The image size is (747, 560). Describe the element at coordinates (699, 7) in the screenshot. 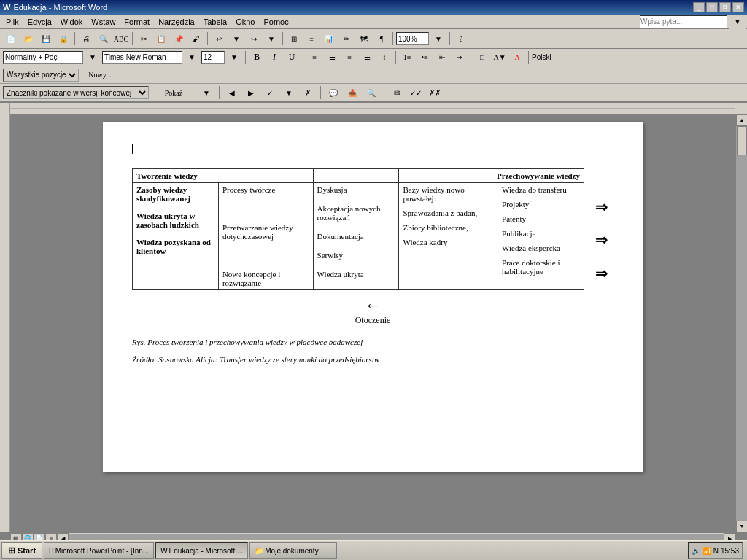

I see `minimize-button: _` at that location.